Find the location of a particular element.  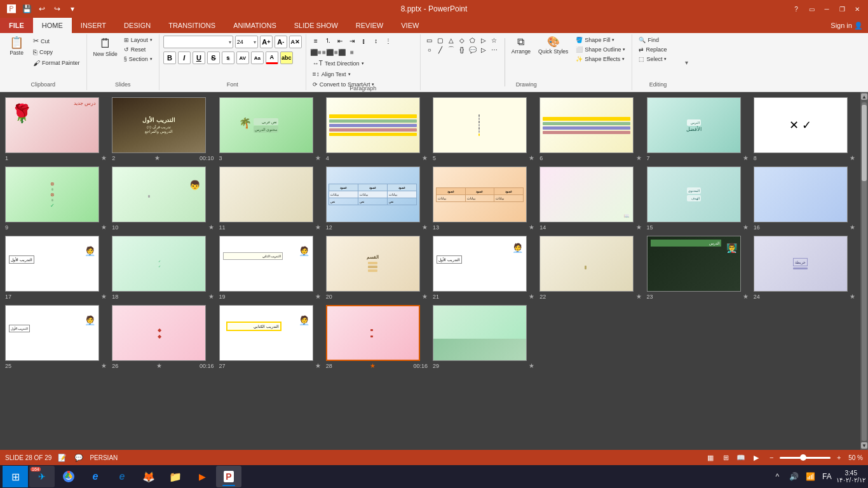

file-explorer-app: 📁 is located at coordinates (175, 477).